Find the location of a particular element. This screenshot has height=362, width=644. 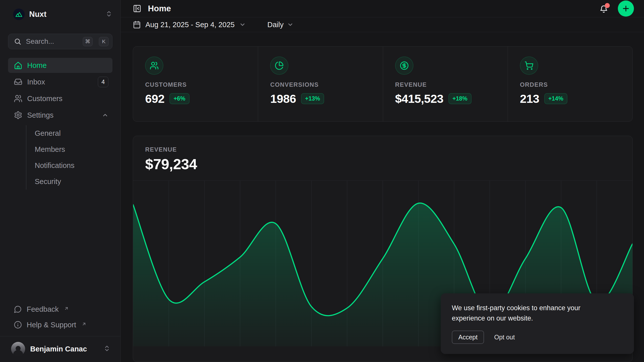

stat-value: $415,523 is located at coordinates (419, 99).